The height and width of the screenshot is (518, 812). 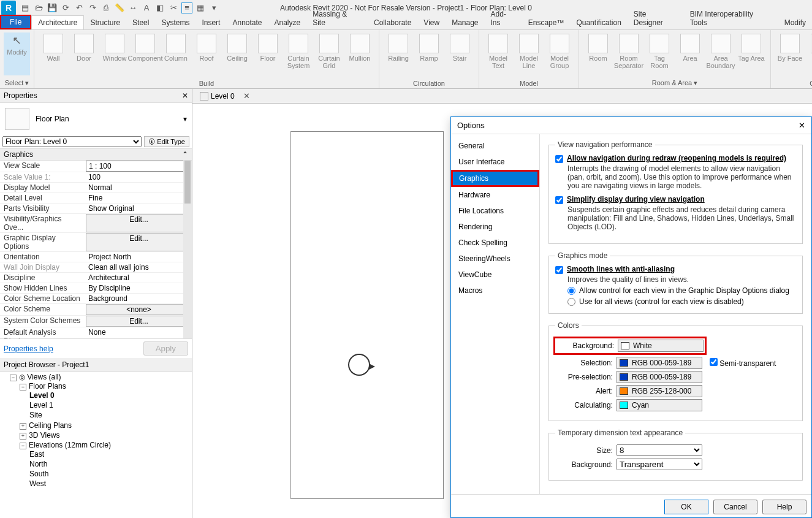 I want to click on properties-help-link: Properties help, so click(x=28, y=349).